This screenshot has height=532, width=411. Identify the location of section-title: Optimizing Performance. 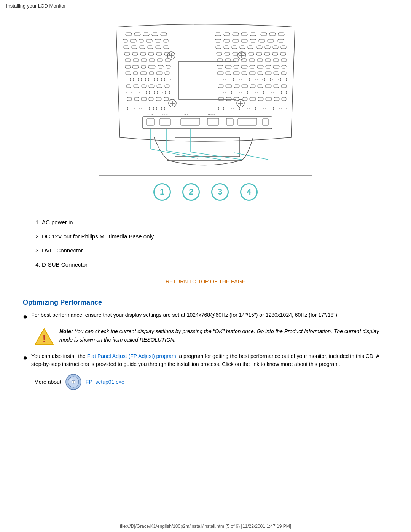
(206, 302).